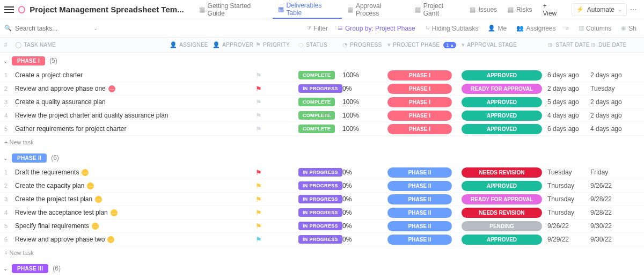 This screenshot has width=644, height=278. What do you see at coordinates (612, 172) in the screenshot?
I see `due-date-cell: Friday` at bounding box center [612, 172].